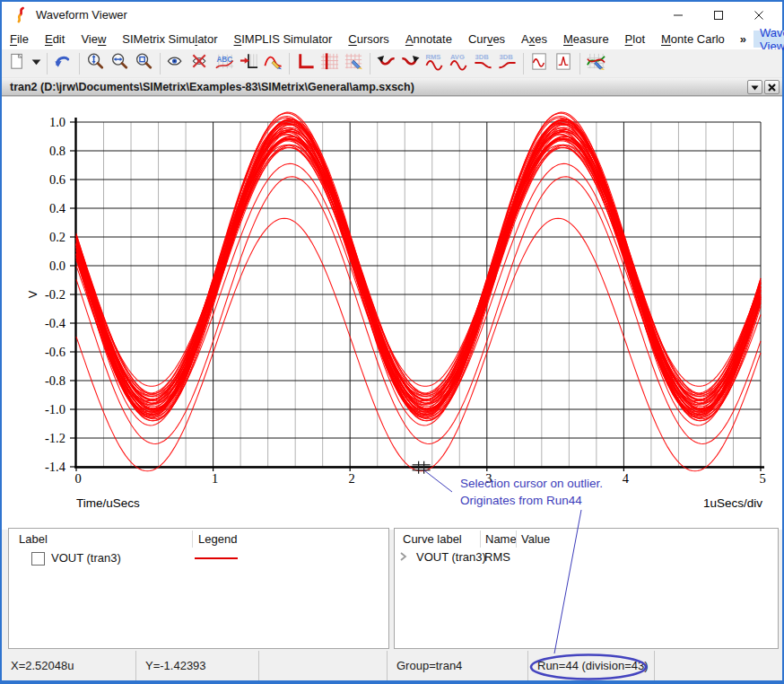 The width and height of the screenshot is (784, 684). Describe the element at coordinates (755, 87) in the screenshot. I see `tab-list-dropdown-button` at that location.